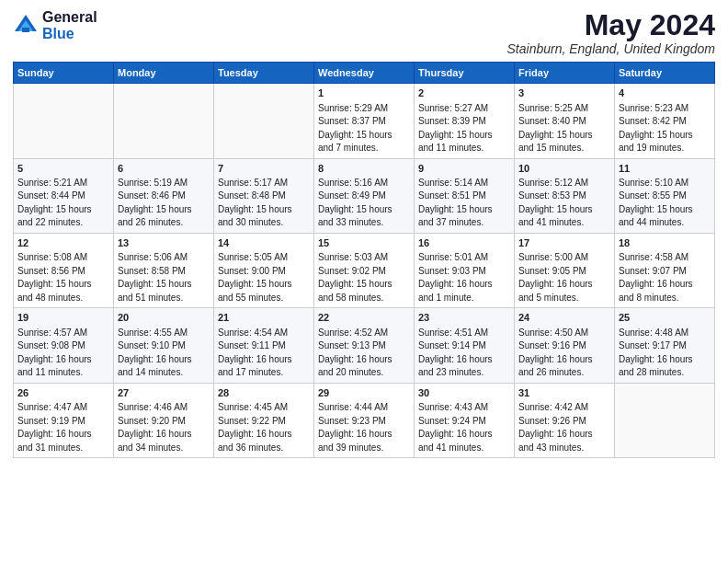 The height and width of the screenshot is (563, 728). What do you see at coordinates (164, 419) in the screenshot?
I see `calendar-cell: 27Sunrise: 4:46 AM Sunset: 9:20 PM Dayli…` at bounding box center [164, 419].